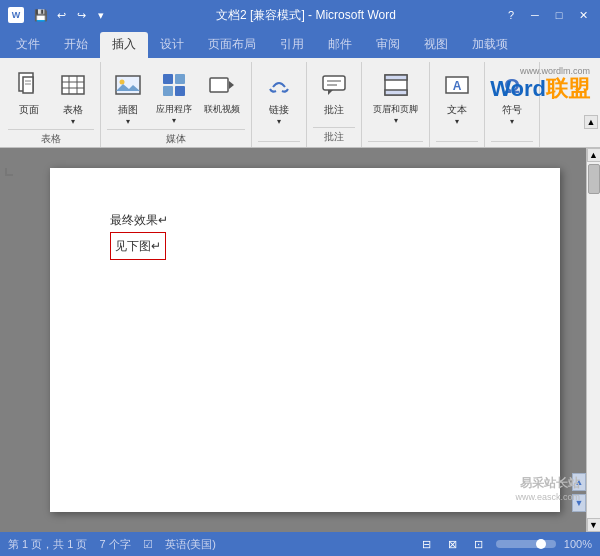  I want to click on header-footer-icon, so click(396, 85).